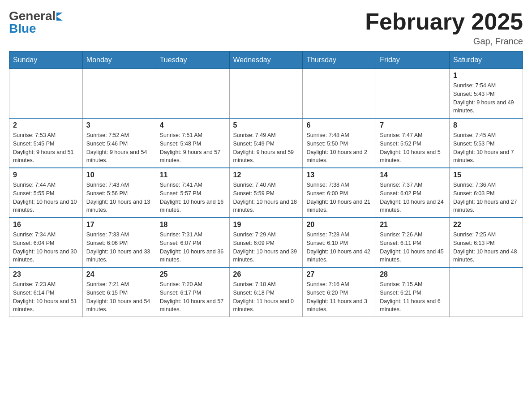 This screenshot has width=532, height=411. I want to click on day-number: 25, so click(193, 274).